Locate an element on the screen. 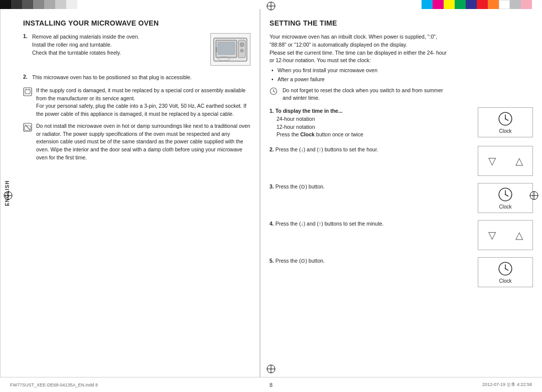 The height and width of the screenshot is (392, 542). step-3-text: 3. Press the (⊙) button. is located at coordinates (373, 187).